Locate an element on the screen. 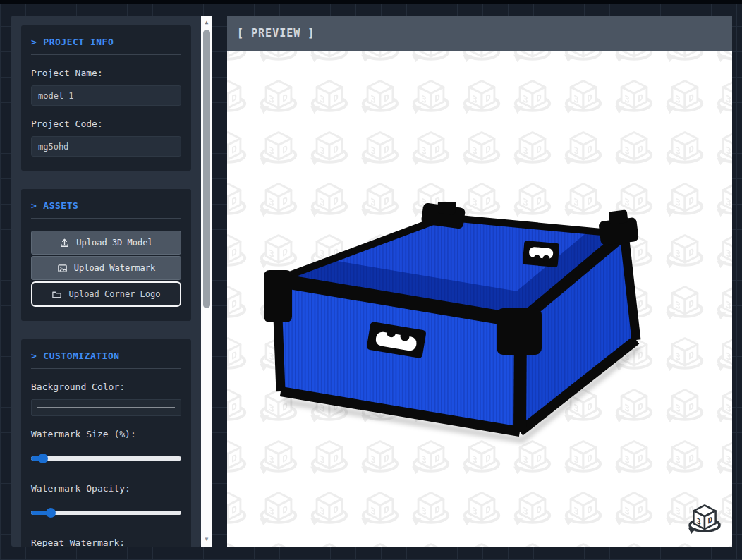 The image size is (742, 560). watermark-size-slider is located at coordinates (106, 458).